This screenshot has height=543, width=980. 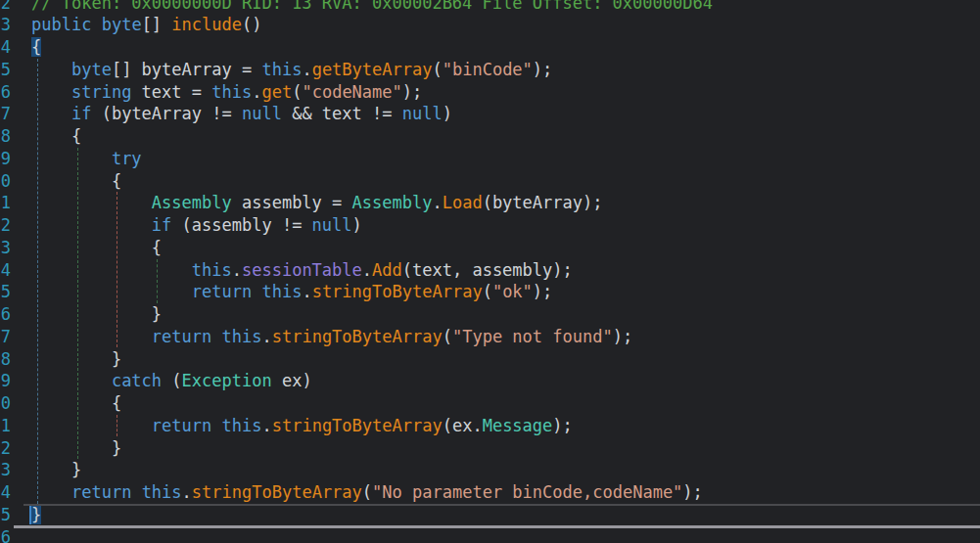 I want to click on code-line-5: 5 byte[] byteArray = this.getByteArray("…, so click(x=490, y=70).